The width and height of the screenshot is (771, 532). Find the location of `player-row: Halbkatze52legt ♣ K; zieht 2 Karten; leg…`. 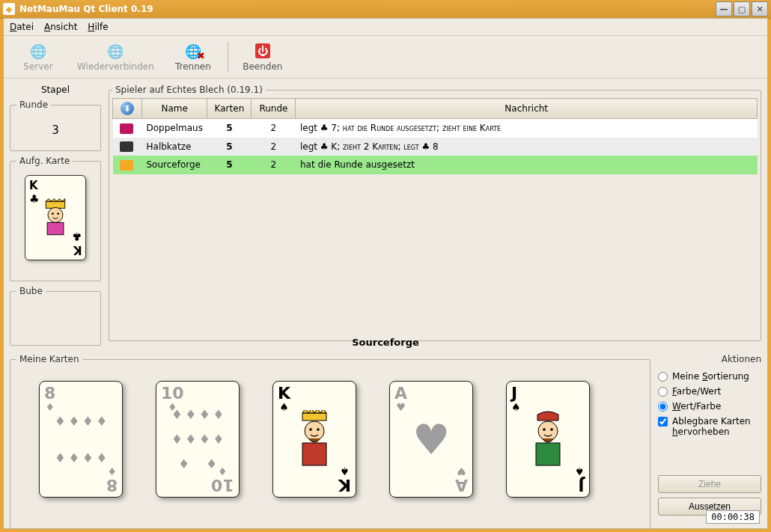

player-row: Halbkatze52legt ♣ K; zieht 2 Karten; leg… is located at coordinates (436, 147).